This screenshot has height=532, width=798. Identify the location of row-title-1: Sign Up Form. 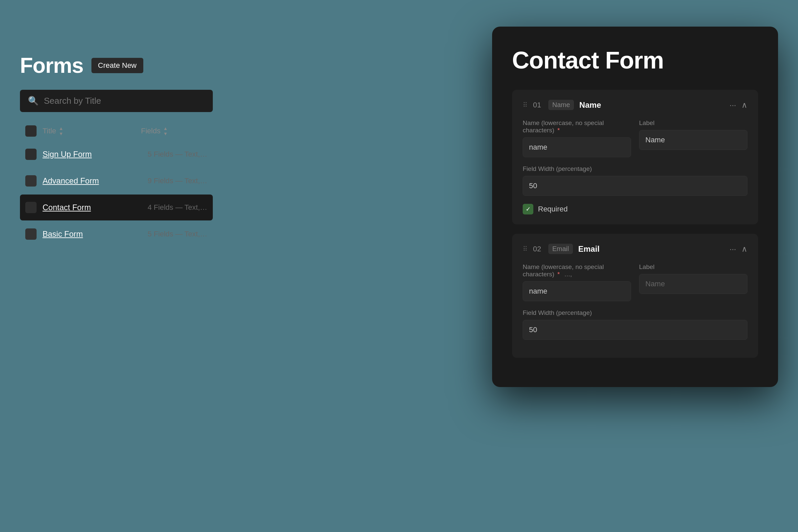
(95, 154).